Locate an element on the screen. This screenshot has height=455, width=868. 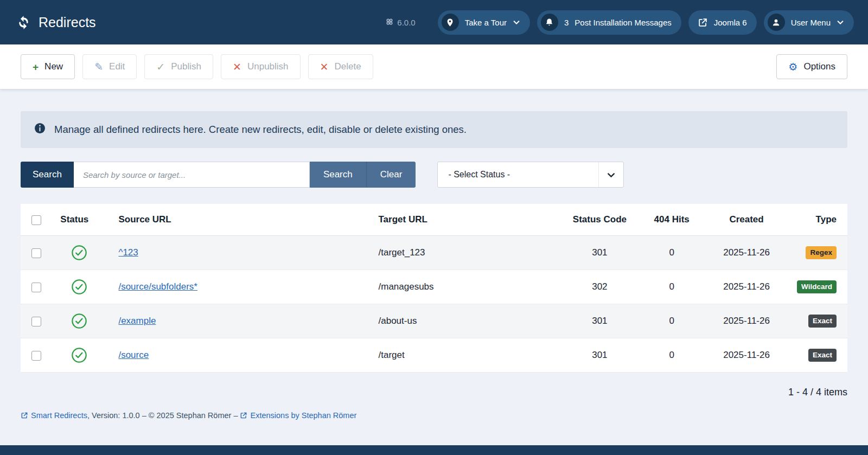
gear-icon: ⚙ is located at coordinates (793, 67).